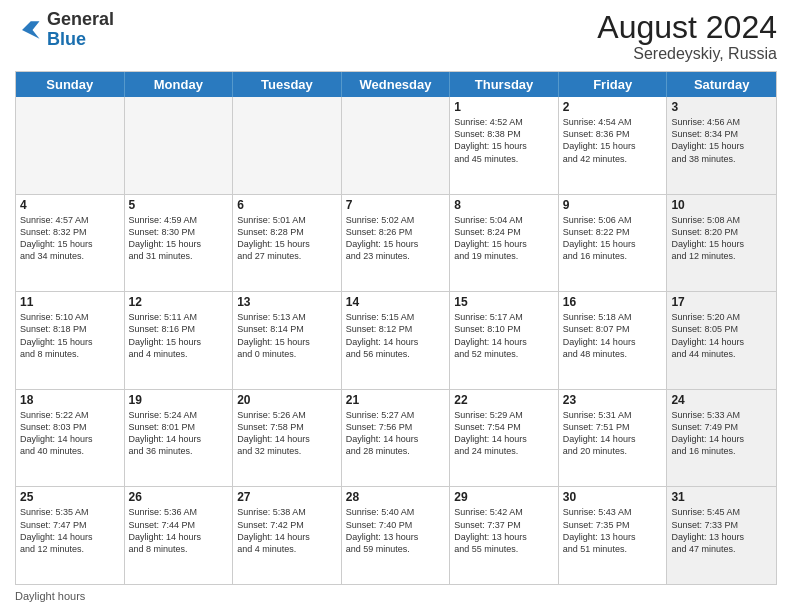 The width and height of the screenshot is (792, 612). I want to click on logo-blue: Blue, so click(66, 39).